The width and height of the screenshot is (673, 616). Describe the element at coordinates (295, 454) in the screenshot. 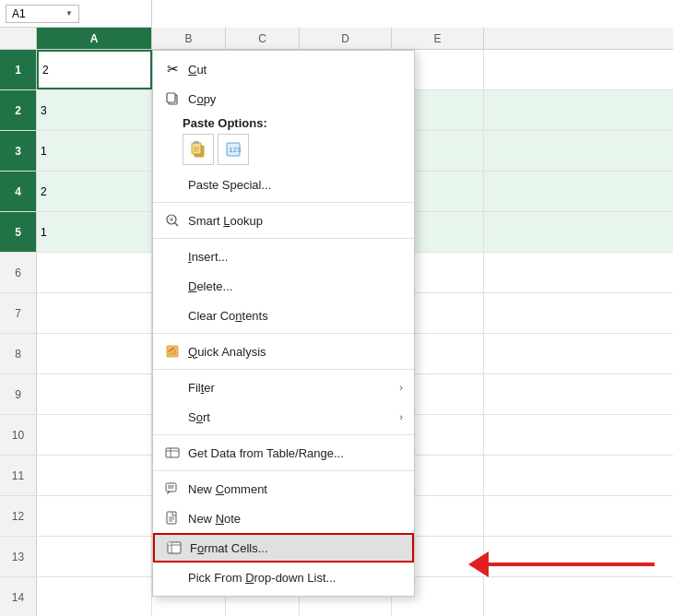

I see `menu-label-get-data: Get Data from Table/Range...` at that location.